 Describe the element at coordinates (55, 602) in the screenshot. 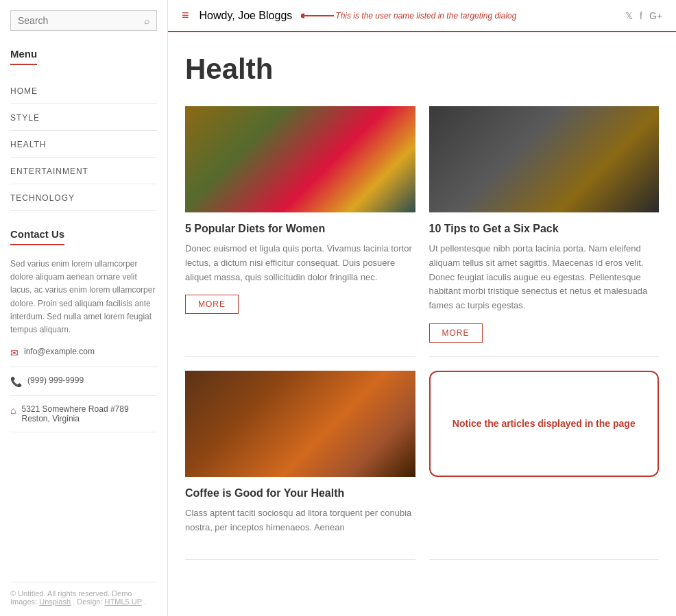

I see `footer-link-unsplash: Unsplash` at that location.